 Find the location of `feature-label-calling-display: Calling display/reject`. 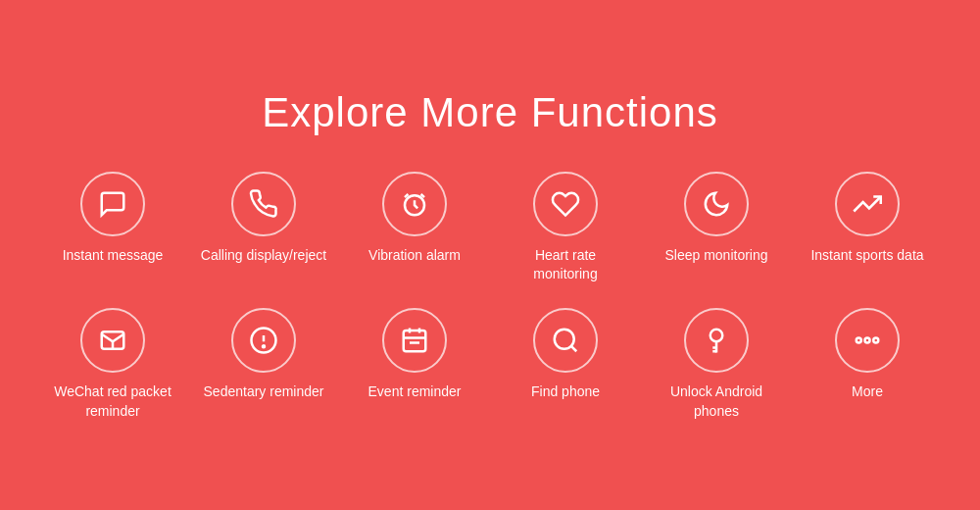

feature-label-calling-display: Calling display/reject is located at coordinates (264, 256).